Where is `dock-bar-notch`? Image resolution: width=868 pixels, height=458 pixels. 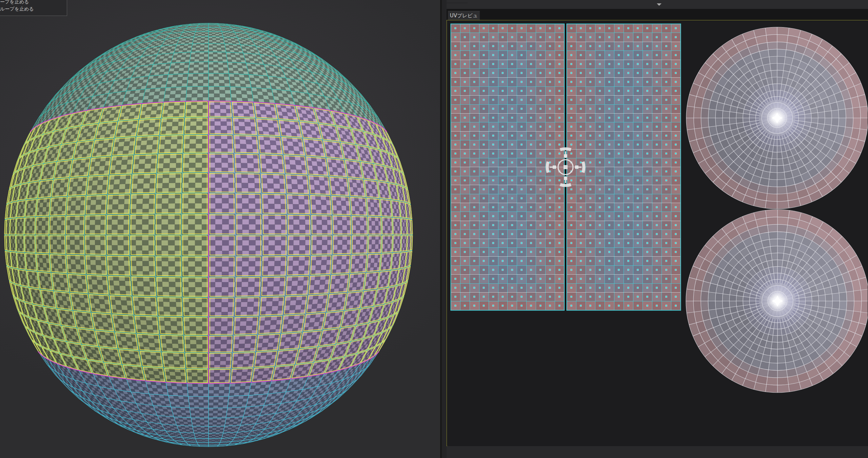
dock-bar-notch is located at coordinates (457, 3).